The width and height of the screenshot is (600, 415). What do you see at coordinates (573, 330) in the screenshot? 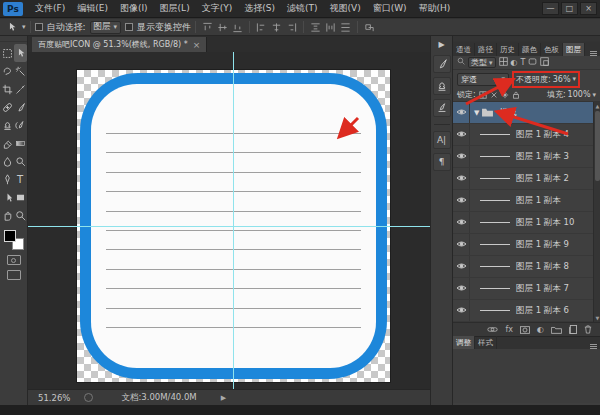
I see `new-layer-icon` at bounding box center [573, 330].